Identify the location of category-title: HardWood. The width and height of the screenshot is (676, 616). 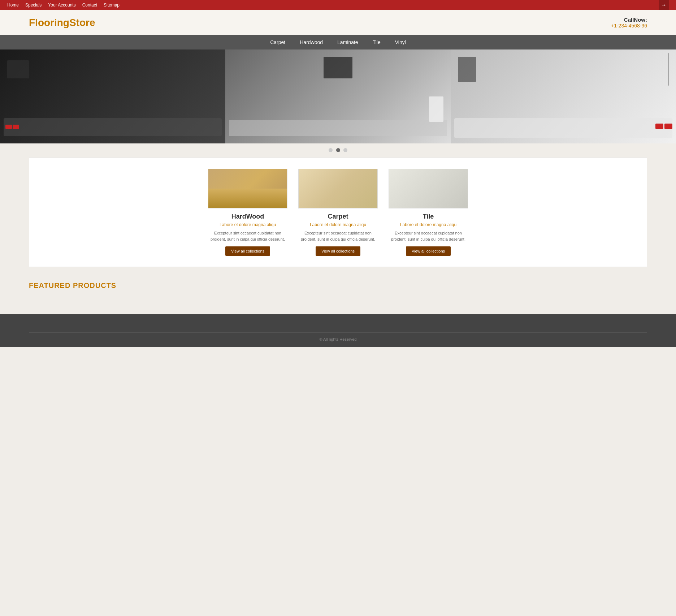
(248, 217).